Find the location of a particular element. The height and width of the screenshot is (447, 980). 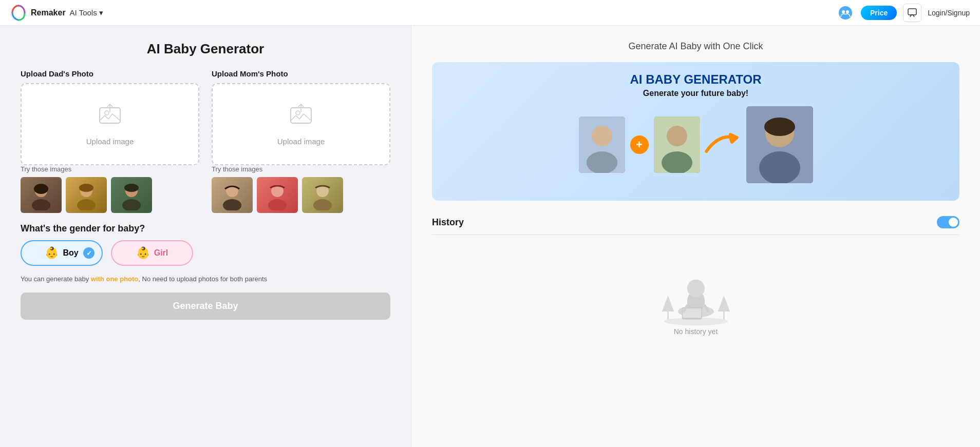

boy-icon: 👶 is located at coordinates (51, 253).